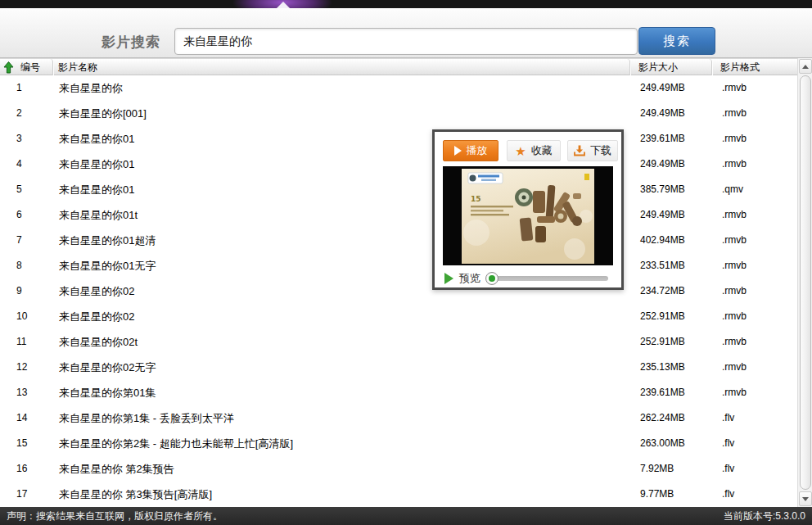  Describe the element at coordinates (477, 151) in the screenshot. I see `play-button-label: 播放` at that location.